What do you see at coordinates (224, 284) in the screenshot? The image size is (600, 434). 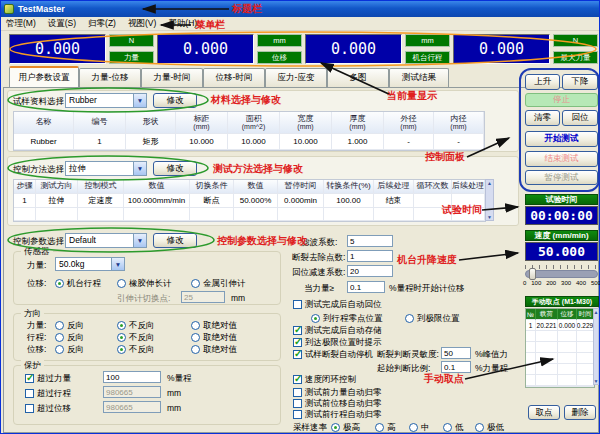 I see `sensor-metal-ext-option: 金属引伸计` at bounding box center [224, 284].